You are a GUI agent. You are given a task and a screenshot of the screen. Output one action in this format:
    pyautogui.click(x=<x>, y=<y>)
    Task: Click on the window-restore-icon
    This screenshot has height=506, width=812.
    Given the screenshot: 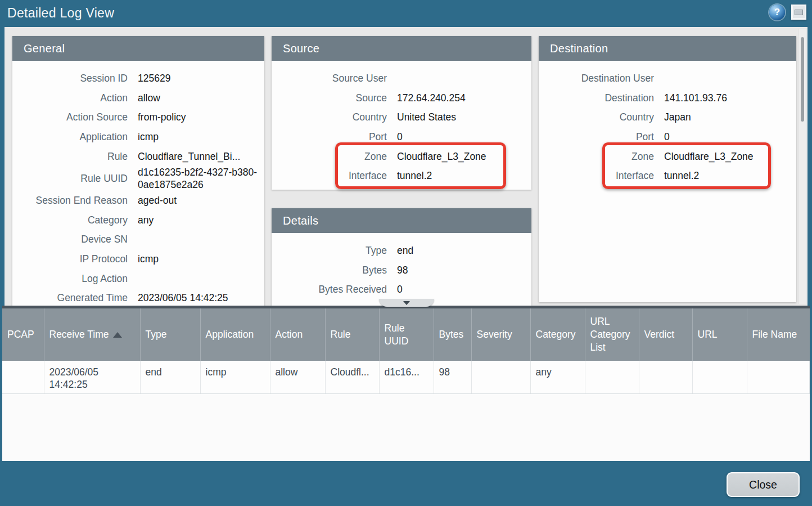 What is the action you would take?
    pyautogui.click(x=799, y=12)
    